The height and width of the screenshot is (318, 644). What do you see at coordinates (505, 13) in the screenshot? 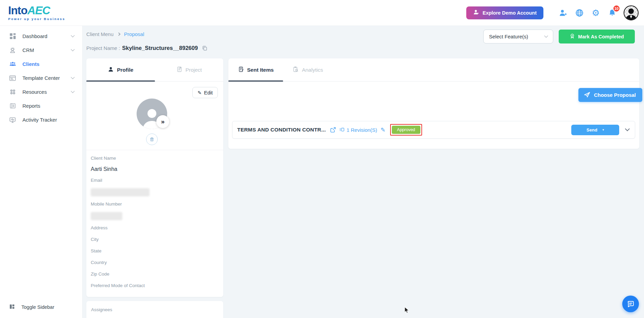
I see `explore-demo-account-button: Explore Demo Account` at bounding box center [505, 13].